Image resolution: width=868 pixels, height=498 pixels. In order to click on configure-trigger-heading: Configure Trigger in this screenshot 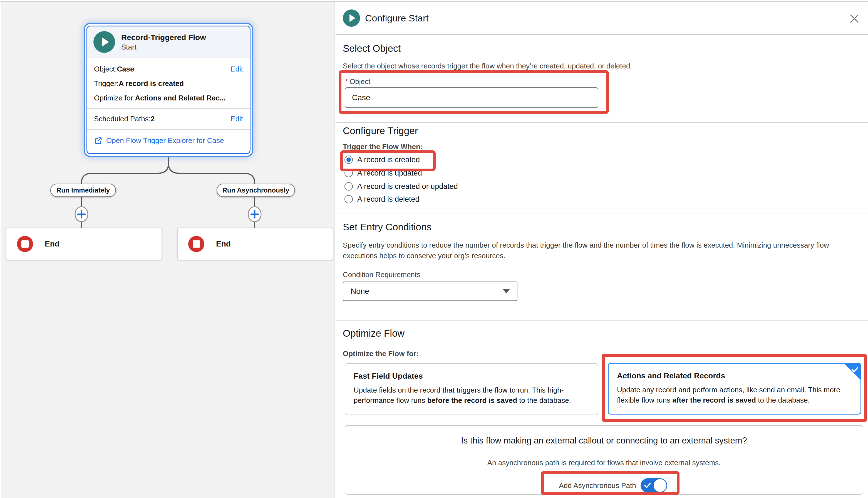, I will do `click(380, 131)`.